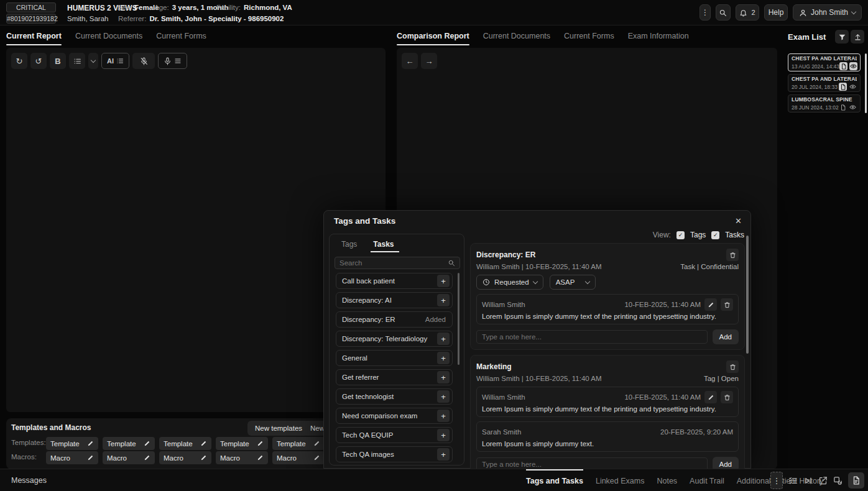  Describe the element at coordinates (680, 235) in the screenshot. I see `view-tags-checkbox: ✓` at that location.